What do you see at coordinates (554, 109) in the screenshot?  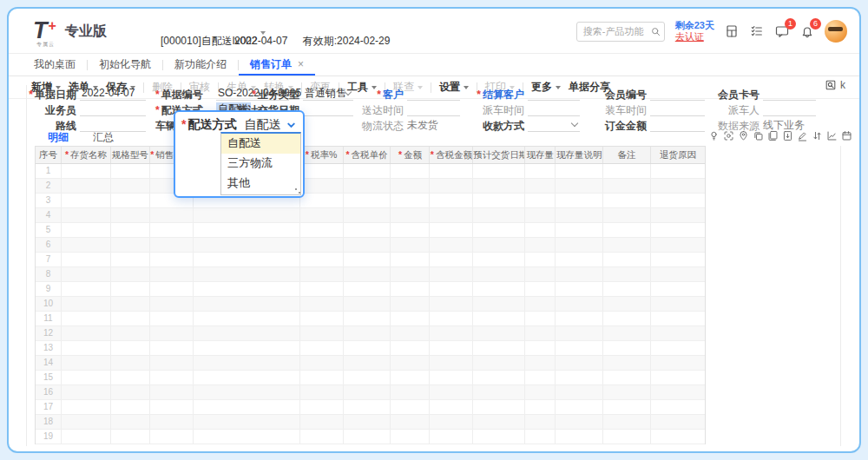 I see `field-dispatch_time` at bounding box center [554, 109].